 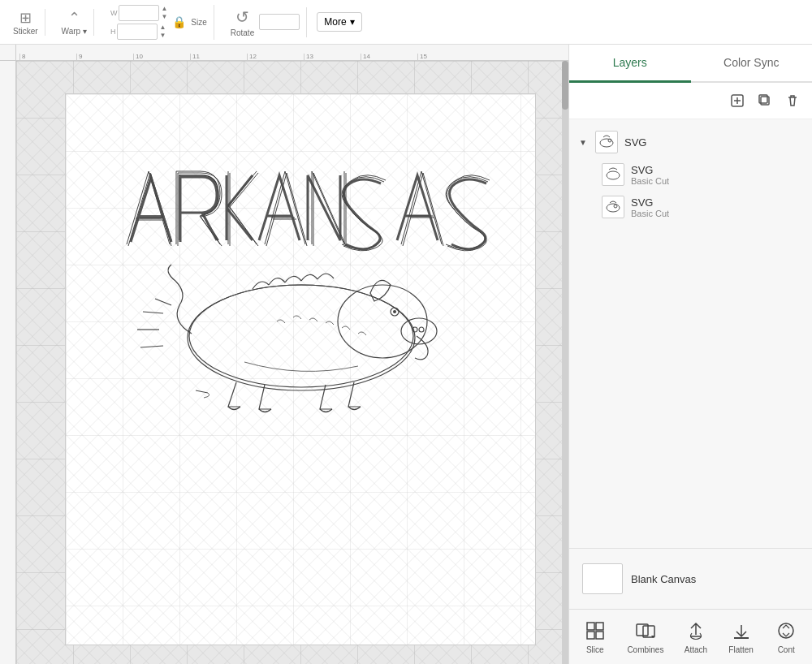 I want to click on width-input, so click(x=139, y=13).